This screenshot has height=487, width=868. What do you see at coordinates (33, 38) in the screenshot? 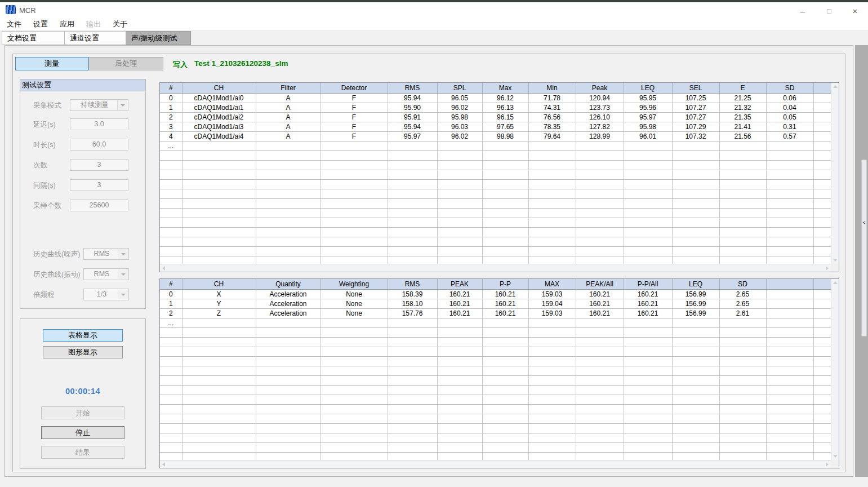
I see `tab-doc-settings: 文档设置` at bounding box center [33, 38].